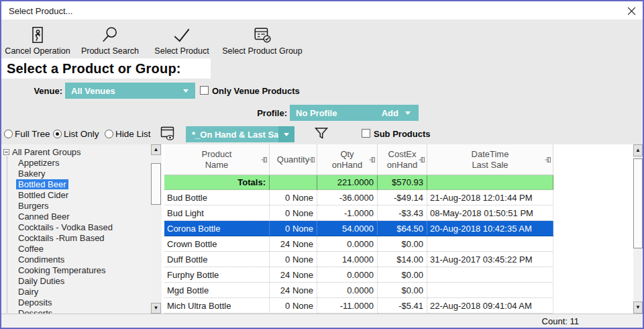 The height and width of the screenshot is (329, 644). What do you see at coordinates (347, 306) in the screenshot?
I see `table-cell: -11.0000` at bounding box center [347, 306].